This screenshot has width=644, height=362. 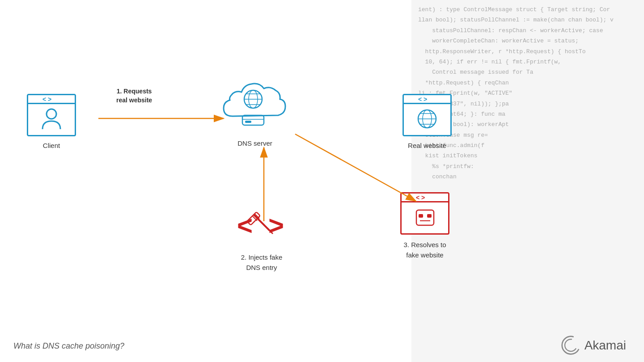 I want to click on fake-website-brackets-icon: < >, so click(x=425, y=198).